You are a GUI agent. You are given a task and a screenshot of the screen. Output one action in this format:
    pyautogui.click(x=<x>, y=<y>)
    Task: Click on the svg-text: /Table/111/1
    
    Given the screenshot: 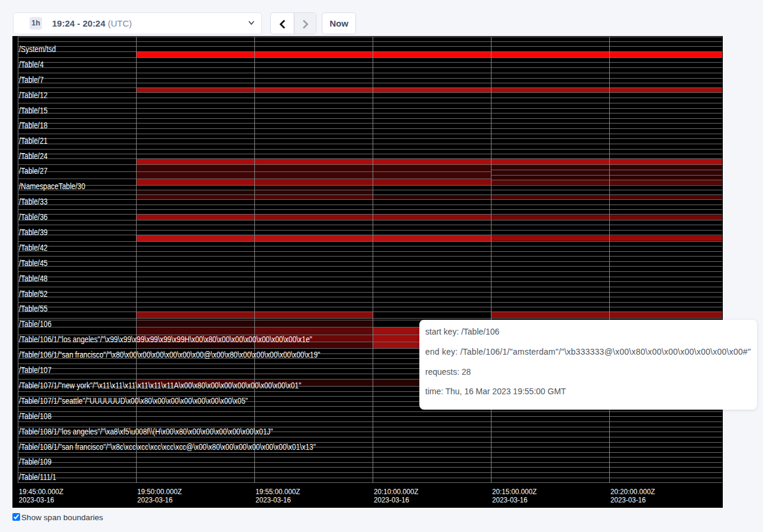 What is the action you would take?
    pyautogui.click(x=38, y=478)
    